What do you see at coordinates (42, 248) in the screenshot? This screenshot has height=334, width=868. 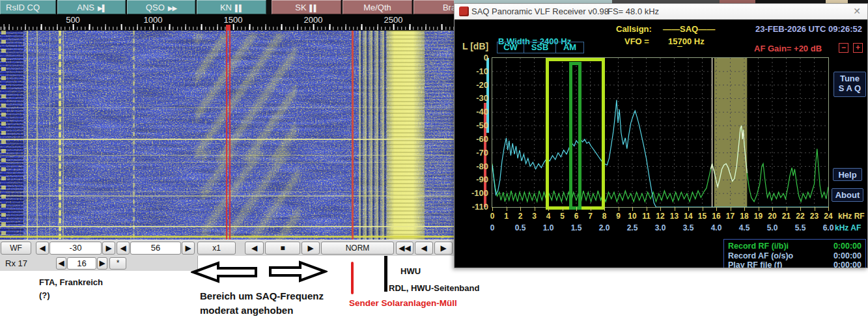 I see `lower-signal-dec-button: ◀` at bounding box center [42, 248].